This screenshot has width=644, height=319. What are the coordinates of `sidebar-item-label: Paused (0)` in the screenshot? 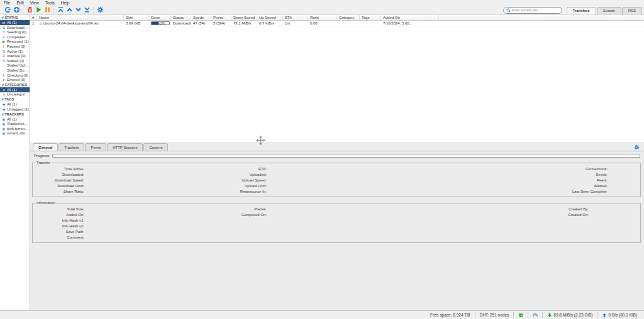 It's located at (16, 46).